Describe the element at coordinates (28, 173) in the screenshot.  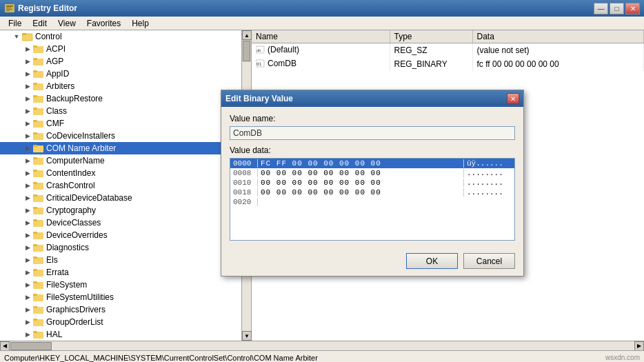
I see `expander-contentindex: ▶` at that location.